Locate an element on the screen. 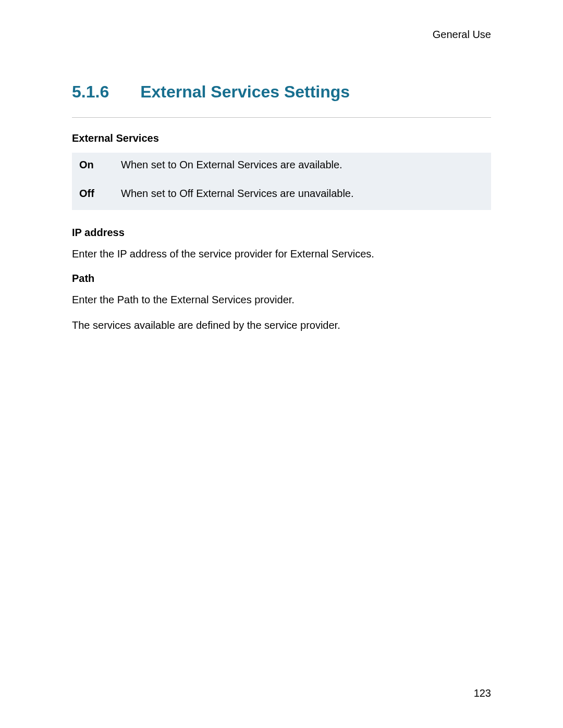 The width and height of the screenshot is (563, 728). options-table: On When set to On External Services are … is located at coordinates (282, 181).